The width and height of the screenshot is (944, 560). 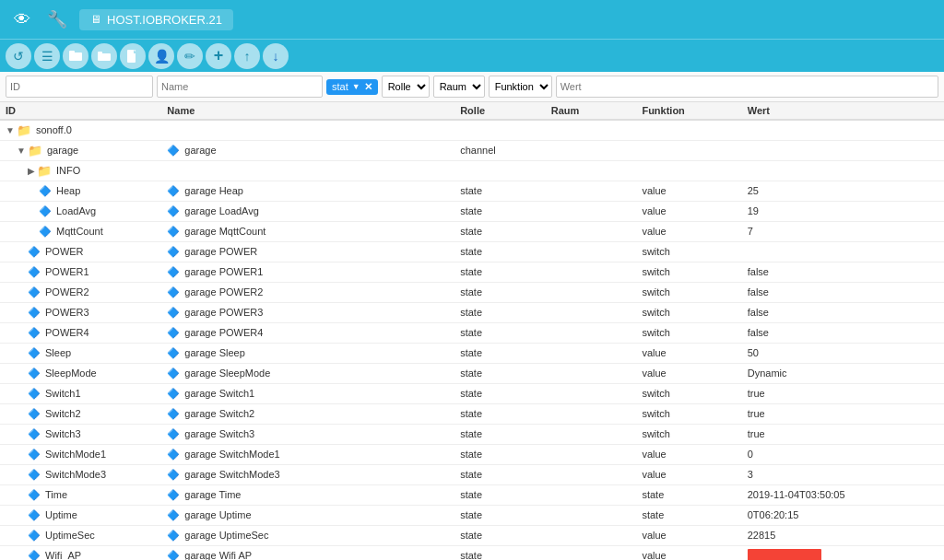 What do you see at coordinates (472, 553) in the screenshot?
I see `table-row: 🔷Wifi_AP🔷garage Wifi APstatevalue` at bounding box center [472, 553].